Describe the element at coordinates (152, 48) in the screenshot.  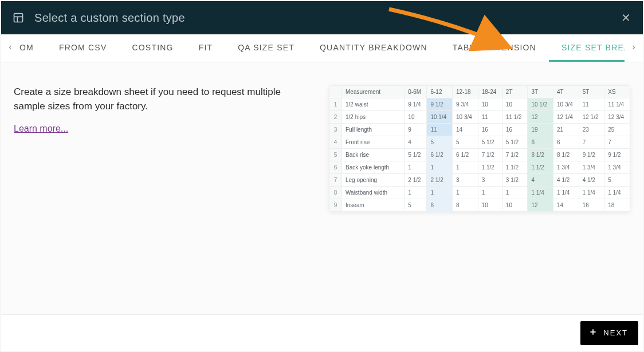
I see `tab-costing: COSTING` at that location.